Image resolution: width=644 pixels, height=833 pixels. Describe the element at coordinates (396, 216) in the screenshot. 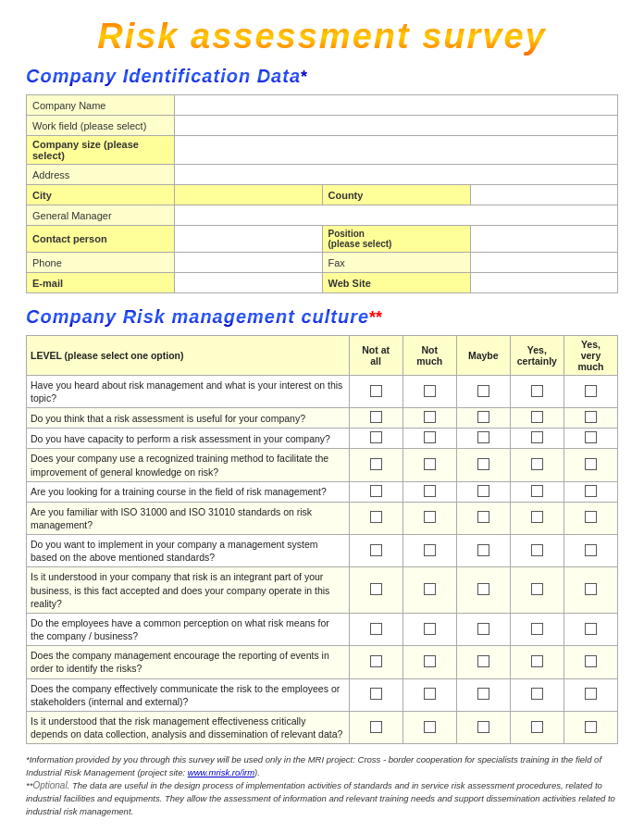

I see `general-manager-value` at that location.